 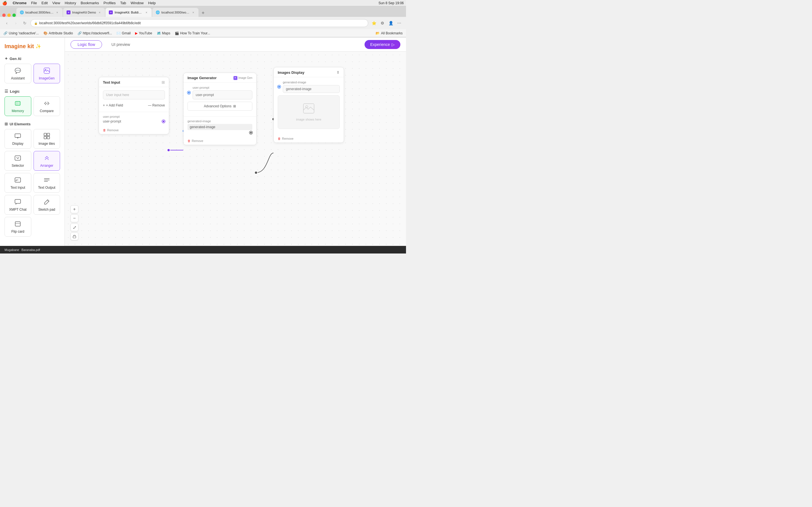 What do you see at coordinates (86, 44) in the screenshot?
I see `tab-logic-flow: Logic flow` at bounding box center [86, 44].